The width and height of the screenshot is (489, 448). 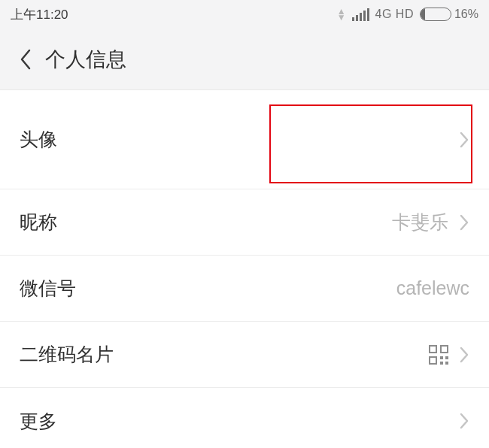 What do you see at coordinates (38, 421) in the screenshot?
I see `row-more-label: 更多` at bounding box center [38, 421].